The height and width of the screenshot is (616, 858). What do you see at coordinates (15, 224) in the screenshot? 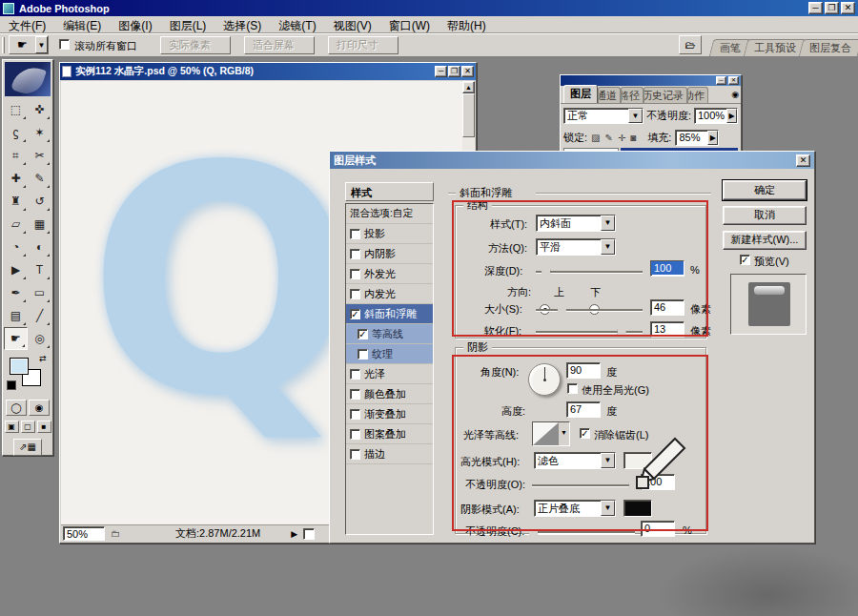
I see `eraser-tool: ▱` at bounding box center [15, 224].